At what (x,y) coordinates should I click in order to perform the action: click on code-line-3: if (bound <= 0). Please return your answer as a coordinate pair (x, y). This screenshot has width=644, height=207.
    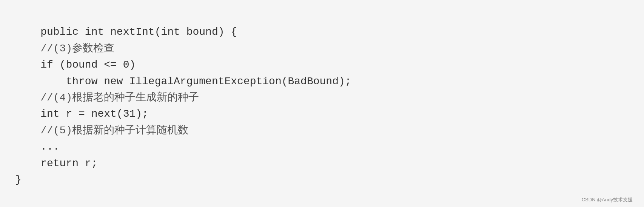
    Looking at the image, I should click on (75, 65).